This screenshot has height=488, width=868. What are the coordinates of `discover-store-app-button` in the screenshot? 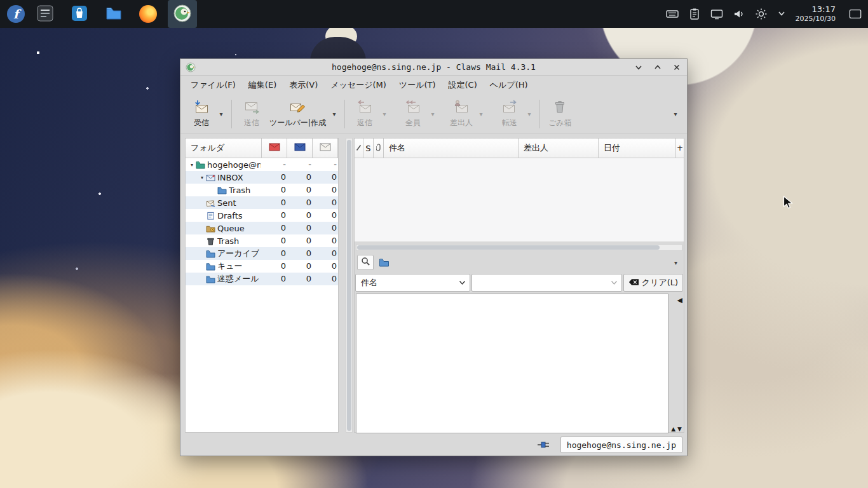 It's located at (79, 14).